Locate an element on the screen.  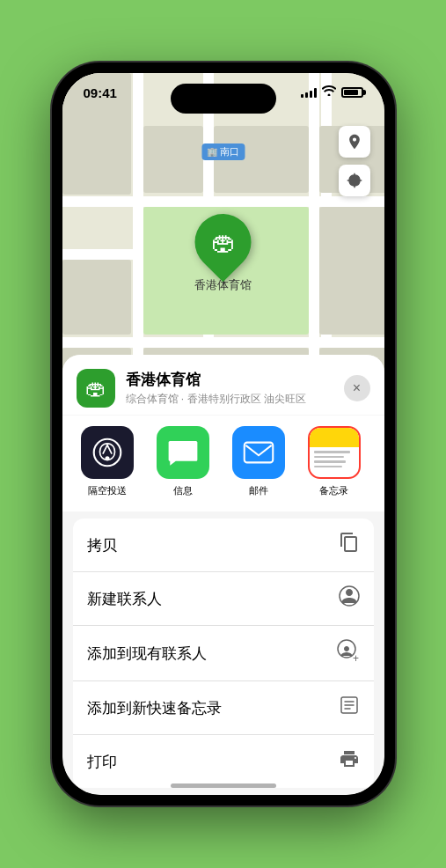
quick-note-icon is located at coordinates (349, 708).